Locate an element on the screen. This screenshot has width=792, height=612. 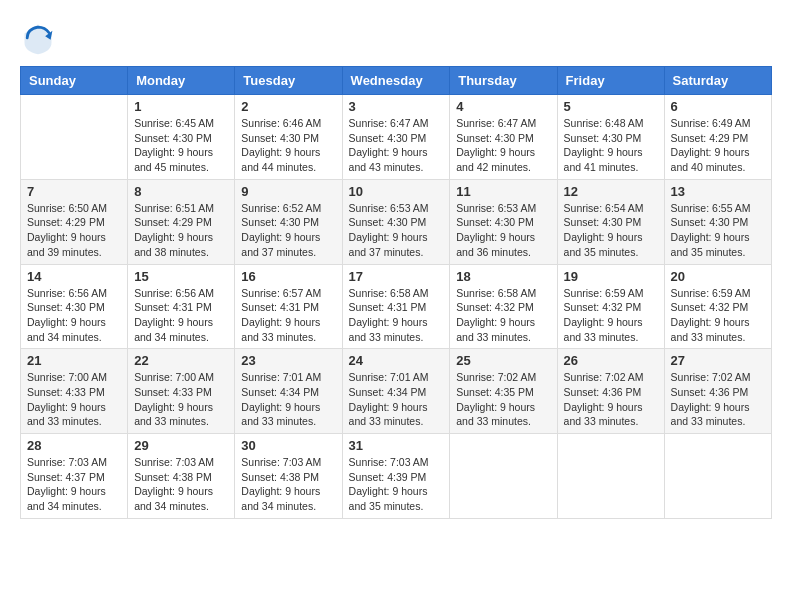
day-info: Sunrise: 6:46 AMSunset: 4:30 PMDaylight:… is located at coordinates (288, 146).